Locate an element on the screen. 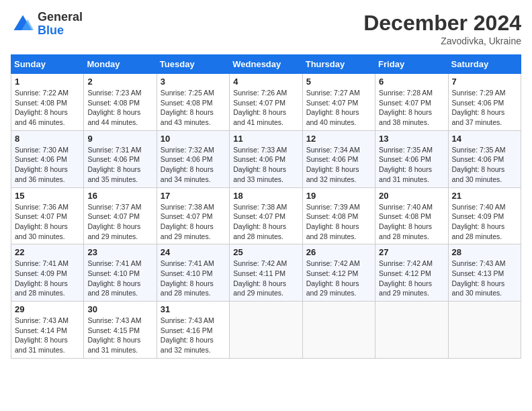  calendar-cell: 29 Sunrise: 7:43 AMSunset: 4:14 PMDaylig… is located at coordinates (48, 330).